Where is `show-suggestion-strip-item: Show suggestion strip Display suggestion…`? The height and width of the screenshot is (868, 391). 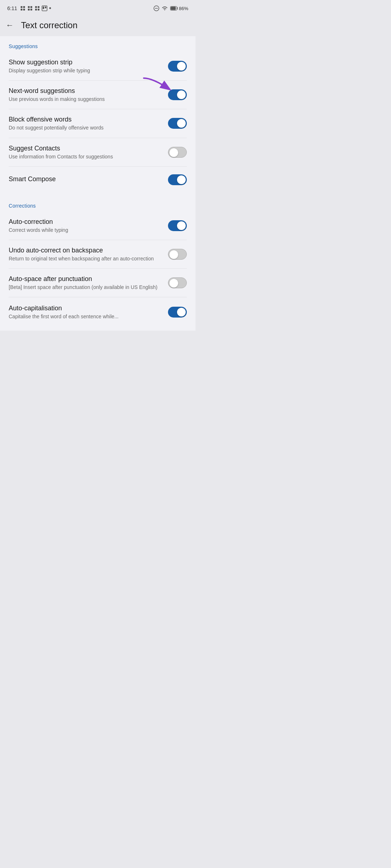
show-suggestion-strip-item: Show suggestion strip Display suggestion… is located at coordinates (98, 66).